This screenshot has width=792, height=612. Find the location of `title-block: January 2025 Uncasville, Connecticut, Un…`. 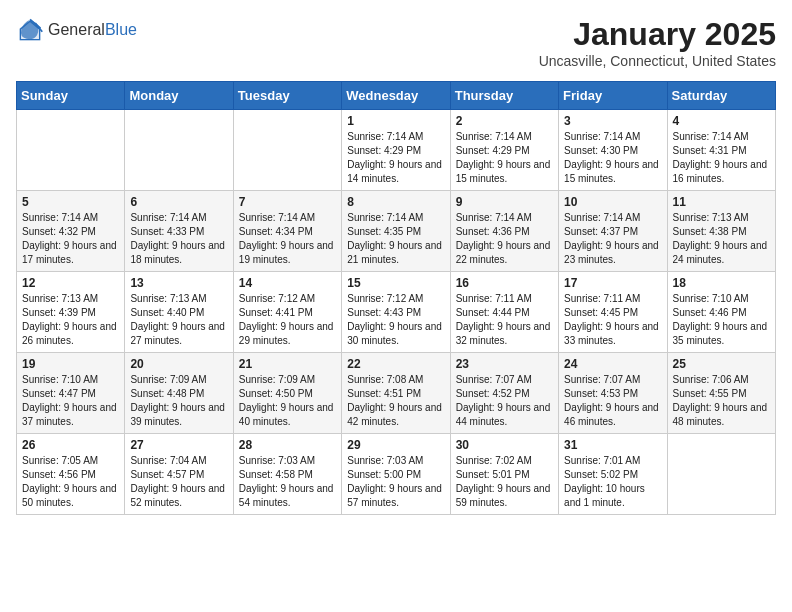

title-block: January 2025 Uncasville, Connecticut, Un… is located at coordinates (658, 42).